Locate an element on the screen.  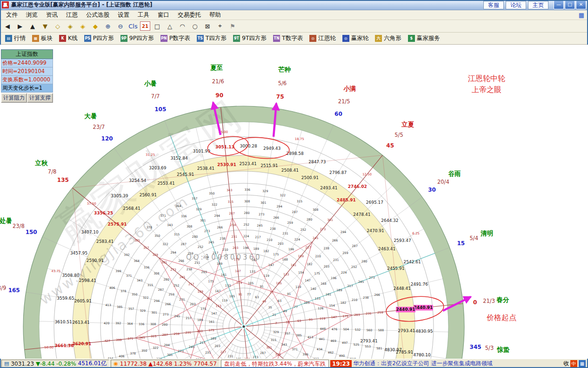
diamond-outline-button: ◇ is located at coordinates (58, 26).